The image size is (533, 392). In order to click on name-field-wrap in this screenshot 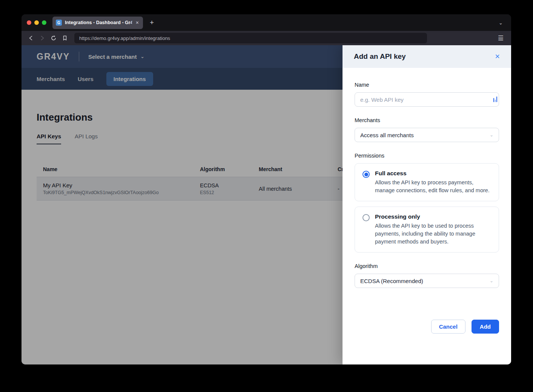, I will do `click(427, 100)`.